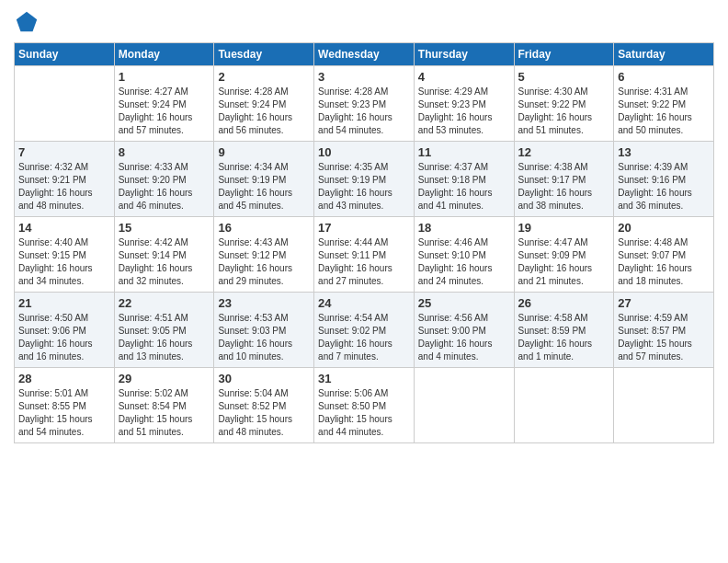 This screenshot has width=728, height=563. I want to click on calendar-cell: 26Sunrise: 4:58 AM Sunset: 8:59 PM Dayli…, so click(564, 330).